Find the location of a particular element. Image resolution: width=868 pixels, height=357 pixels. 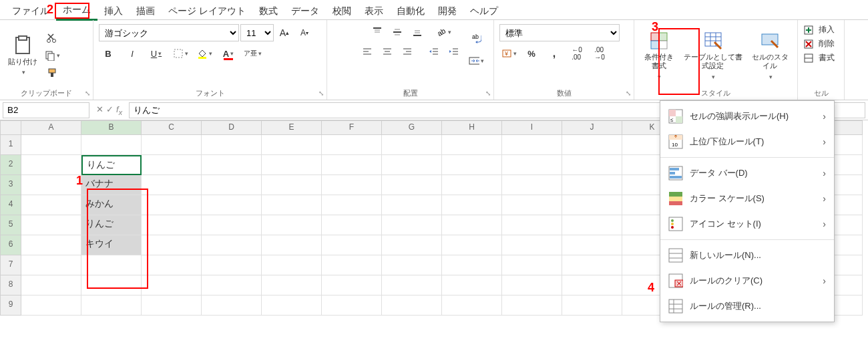

col-header-A: A is located at coordinates (51, 128).